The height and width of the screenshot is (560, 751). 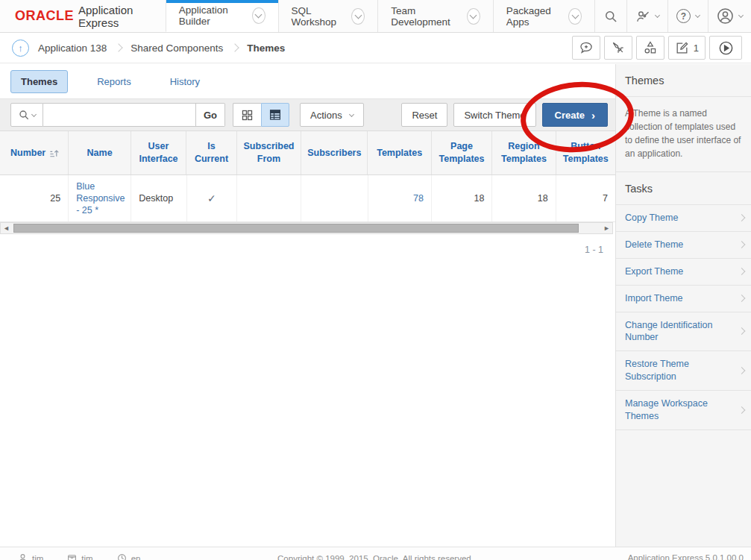 What do you see at coordinates (159, 153) in the screenshot?
I see `column-header-user-interface: User Interface` at bounding box center [159, 153].